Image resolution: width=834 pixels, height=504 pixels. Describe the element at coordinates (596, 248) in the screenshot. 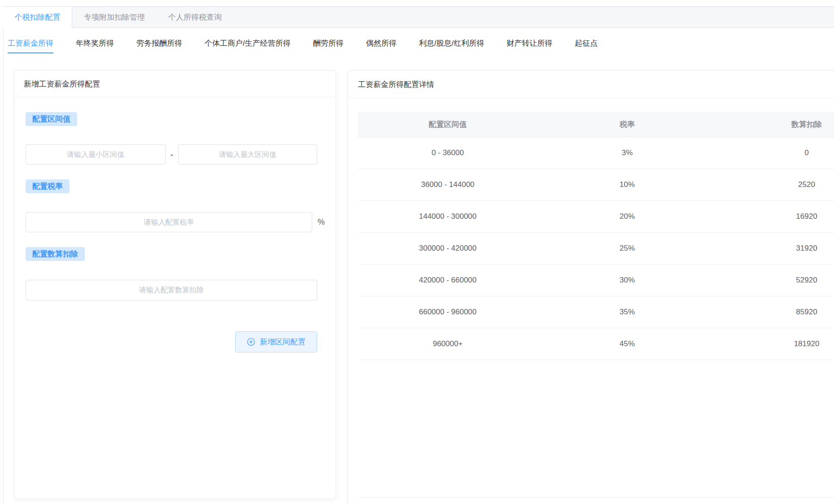

I see `table-row: 300000 - 420000 25% 31920` at that location.